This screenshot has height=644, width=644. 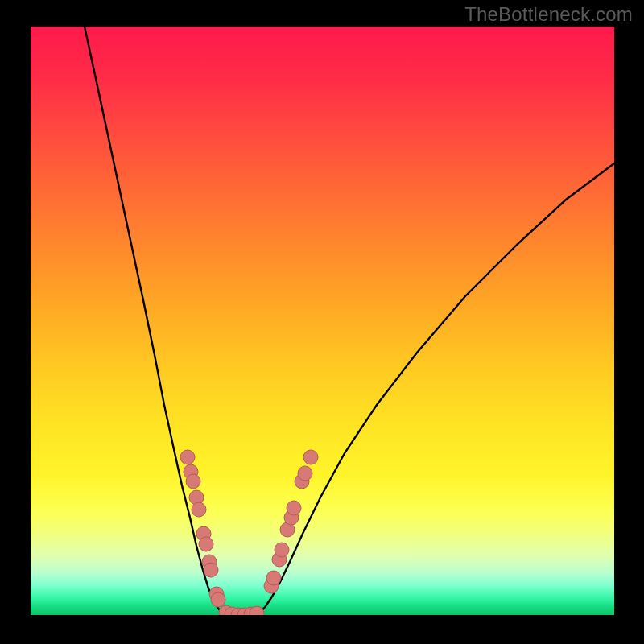 I want to click on watermark-text: TheBottleneck.com, so click(x=549, y=14).